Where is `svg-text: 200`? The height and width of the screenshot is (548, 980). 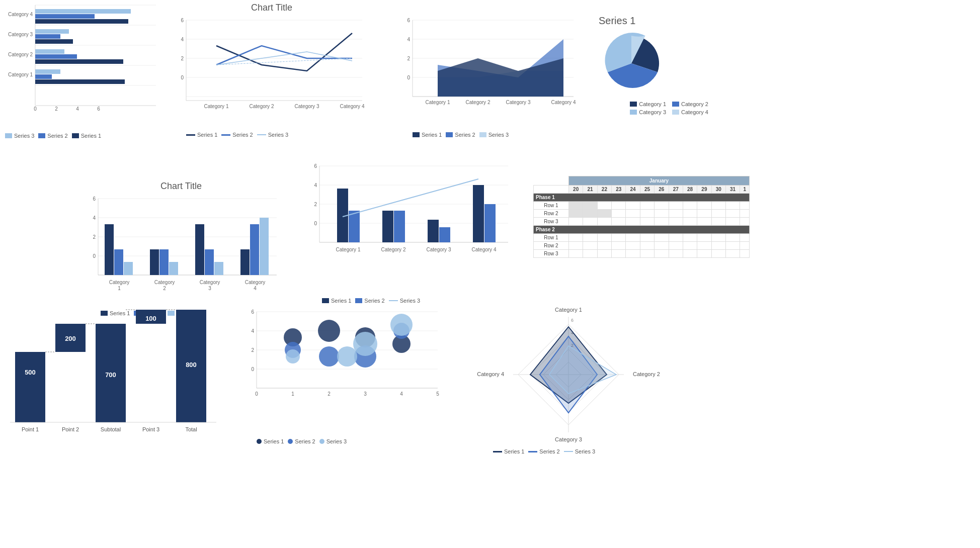 svg-text: 200 is located at coordinates (70, 339).